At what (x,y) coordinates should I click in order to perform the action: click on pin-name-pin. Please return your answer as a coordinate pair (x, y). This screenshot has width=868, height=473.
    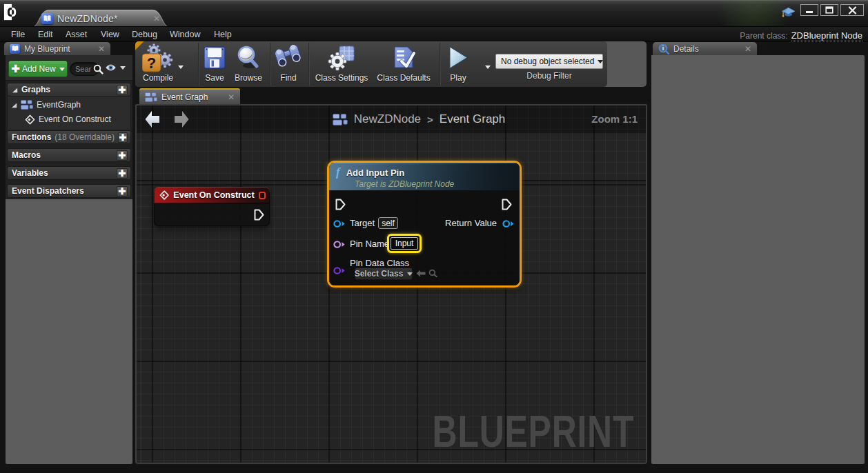
    Looking at the image, I should click on (339, 244).